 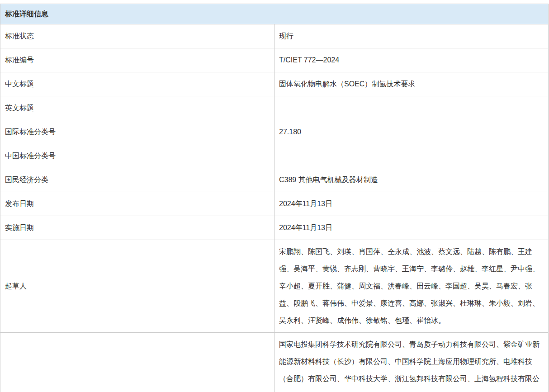 I want to click on table-row: 发布日期 2024年11月13日, so click(x=274, y=204).